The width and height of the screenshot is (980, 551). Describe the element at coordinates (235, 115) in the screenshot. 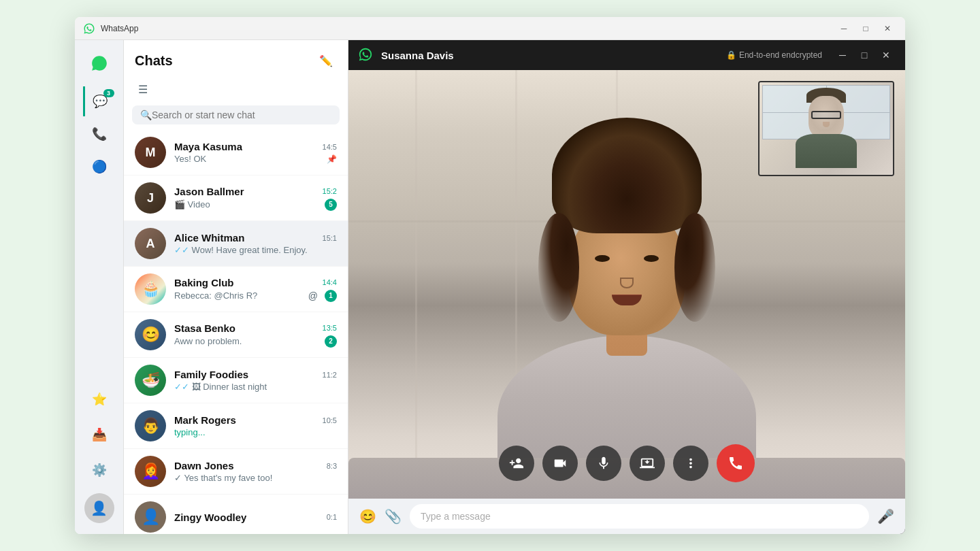

I see `search-bar: 🔍` at that location.